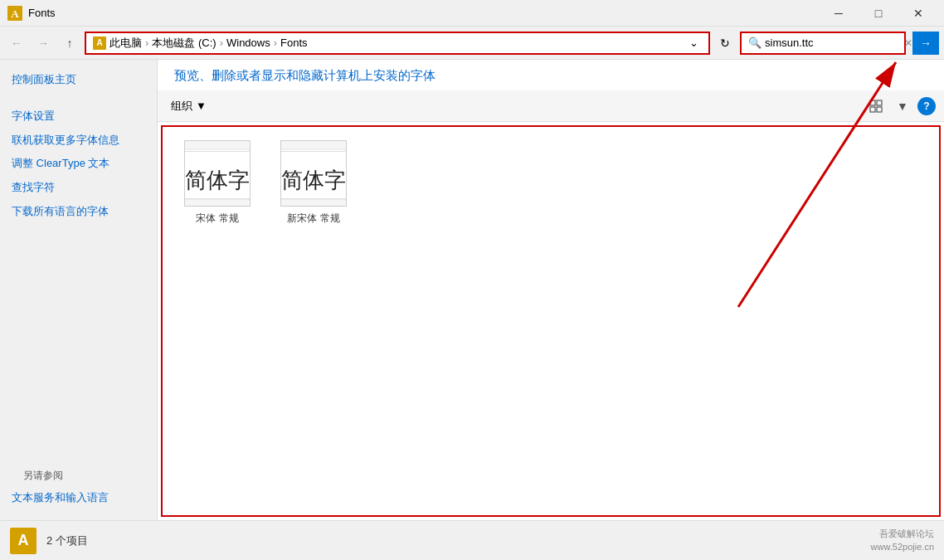  Describe the element at coordinates (184, 43) in the screenshot. I see `breadcrumb-drive: 本地磁盘 (C:)` at that location.